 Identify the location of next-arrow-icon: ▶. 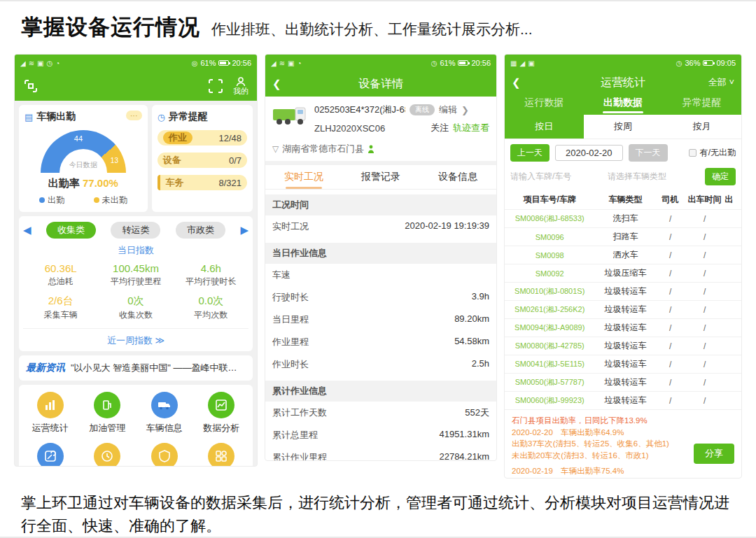
(244, 230).